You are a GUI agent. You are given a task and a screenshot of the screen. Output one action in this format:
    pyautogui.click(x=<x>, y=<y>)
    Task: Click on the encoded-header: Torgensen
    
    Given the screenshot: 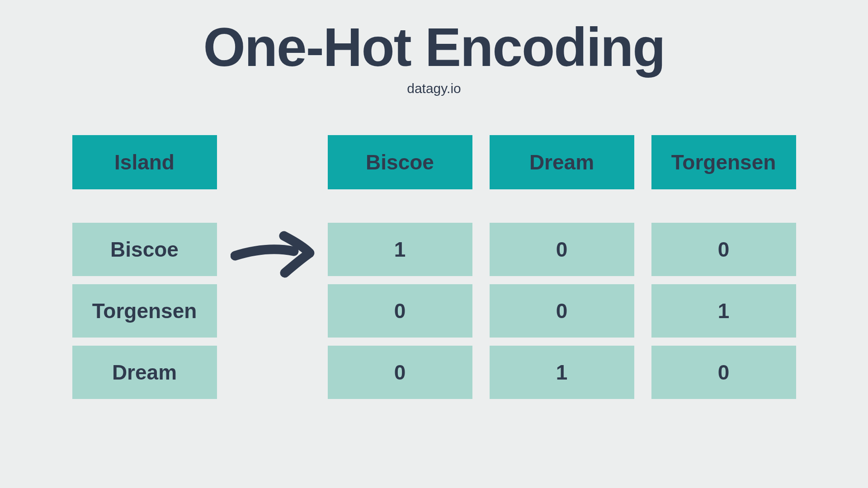 What is the action you would take?
    pyautogui.click(x=724, y=162)
    